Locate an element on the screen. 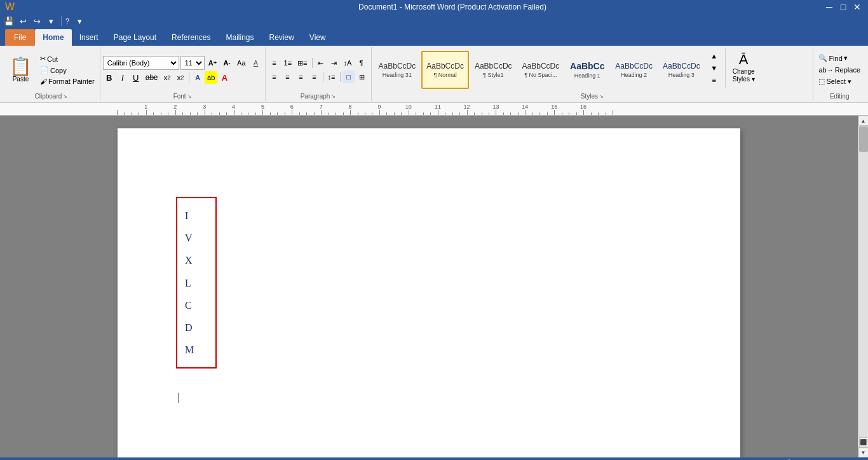  font-group-content: Calibri (Body) 11 A+ A- Aa A B I U abc x… is located at coordinates (183, 70).